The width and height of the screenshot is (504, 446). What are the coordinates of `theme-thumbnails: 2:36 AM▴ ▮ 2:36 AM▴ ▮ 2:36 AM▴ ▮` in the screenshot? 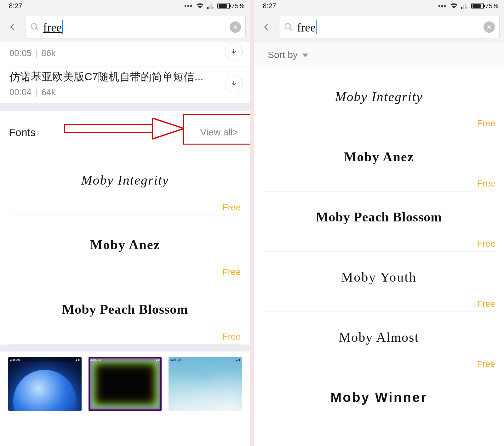 It's located at (125, 381).